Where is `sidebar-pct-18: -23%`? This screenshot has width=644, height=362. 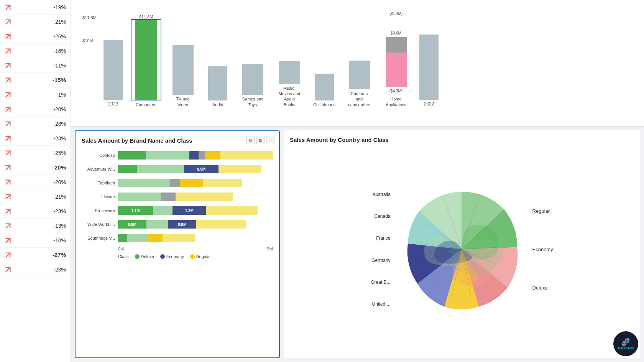
sidebar-pct-18: -23% is located at coordinates (60, 270).